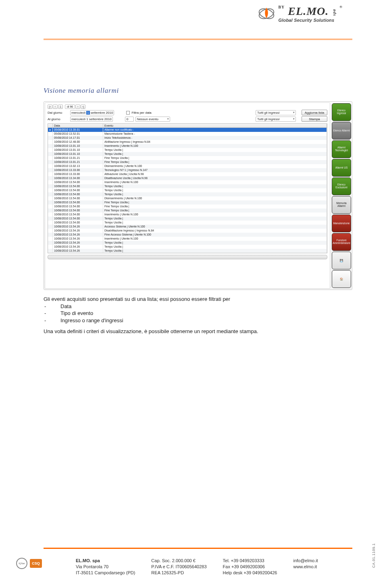  What do you see at coordinates (215, 126) in the screenshot?
I see `col-event-header: Evento` at bounding box center [215, 126].